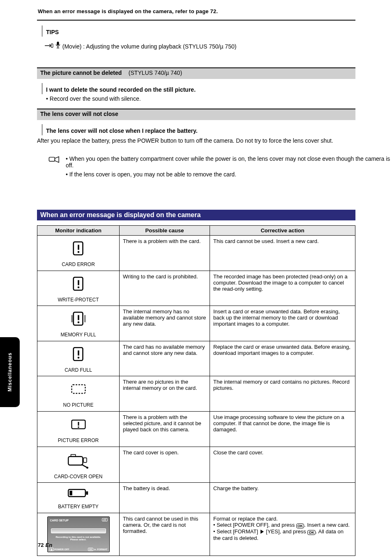 This screenshot has width=392, height=558. I want to click on note-point: • If the lens cover is open, you may not…, so click(151, 174).